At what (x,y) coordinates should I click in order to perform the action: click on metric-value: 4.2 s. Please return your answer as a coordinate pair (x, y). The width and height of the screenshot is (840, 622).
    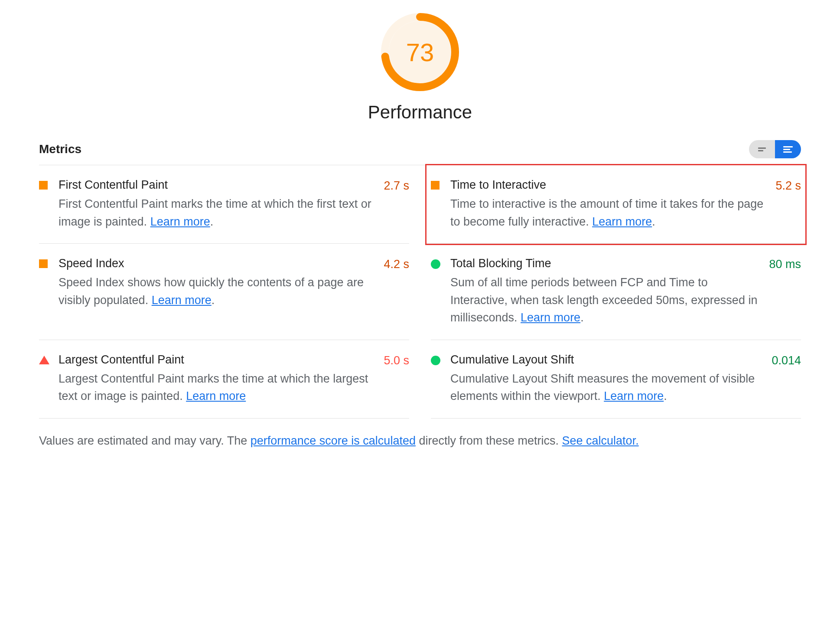
    Looking at the image, I should click on (396, 291).